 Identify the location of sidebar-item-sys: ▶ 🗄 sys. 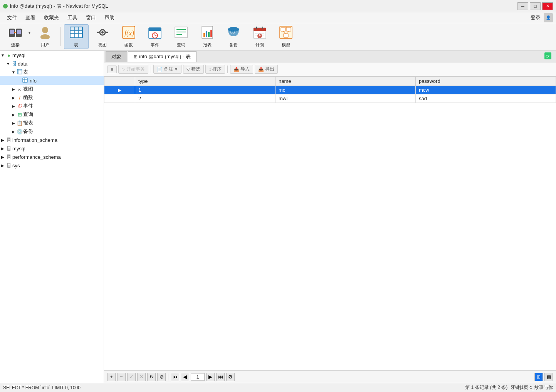
(52, 165).